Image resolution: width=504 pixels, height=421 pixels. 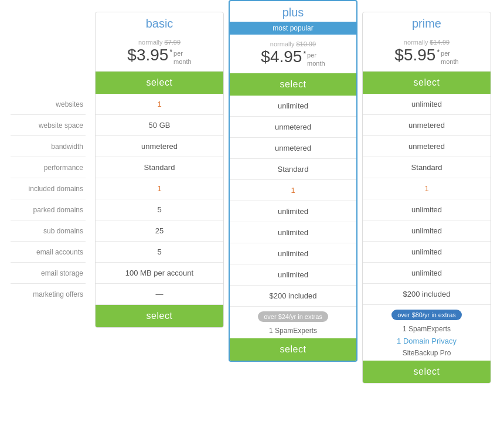 I want to click on feature-label-parked-domains: parked domains, so click(x=48, y=210).